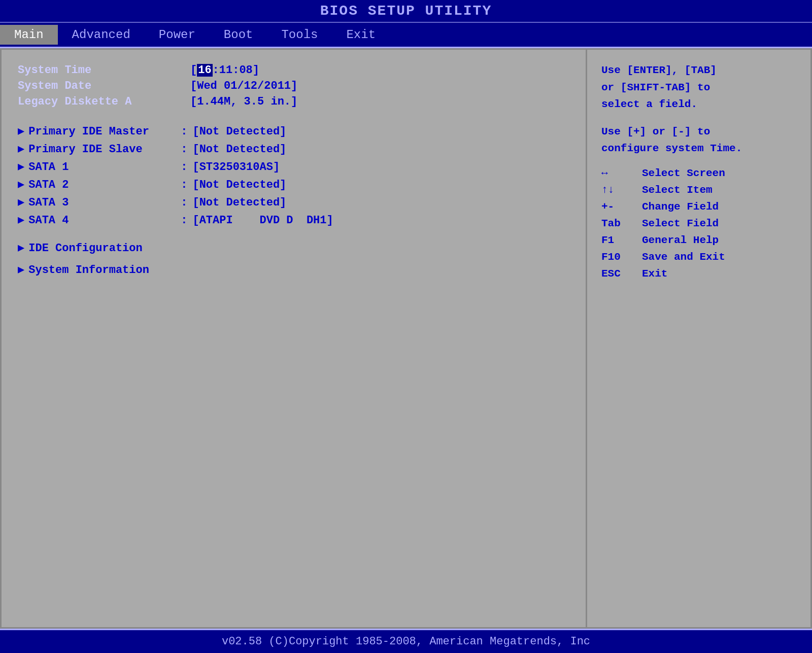 Image resolution: width=812 pixels, height=653 pixels. Describe the element at coordinates (104, 86) in the screenshot. I see `system-date-label: System Date` at that location.